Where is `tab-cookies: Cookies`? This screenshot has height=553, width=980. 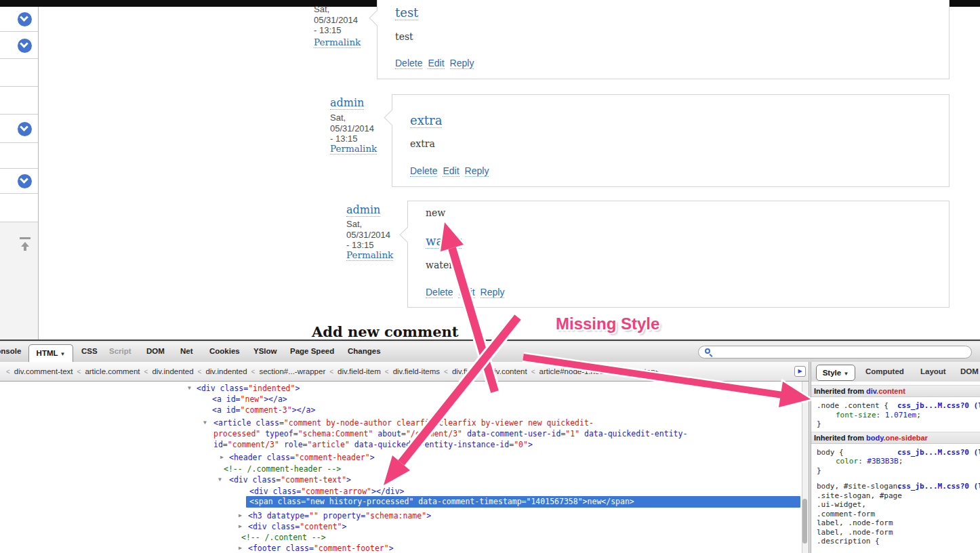 tab-cookies: Cookies is located at coordinates (225, 351).